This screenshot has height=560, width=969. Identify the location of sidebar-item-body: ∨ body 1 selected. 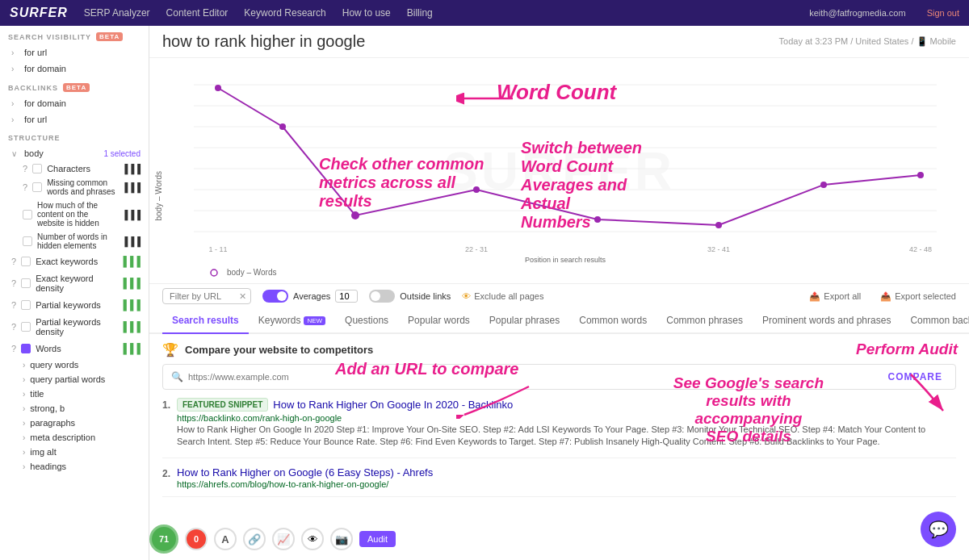
(74, 153).